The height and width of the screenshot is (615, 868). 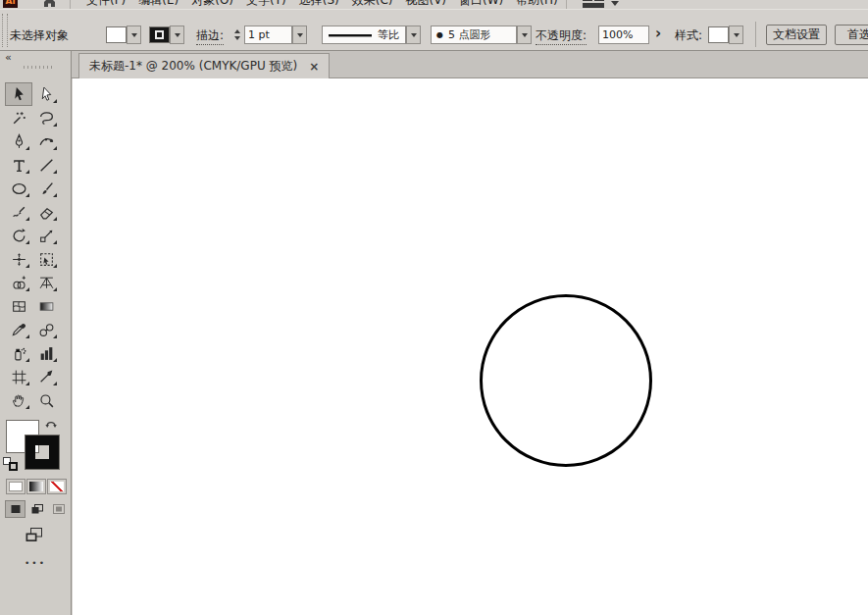 What do you see at coordinates (300, 35) in the screenshot?
I see `stroke-weight-dropdown` at bounding box center [300, 35].